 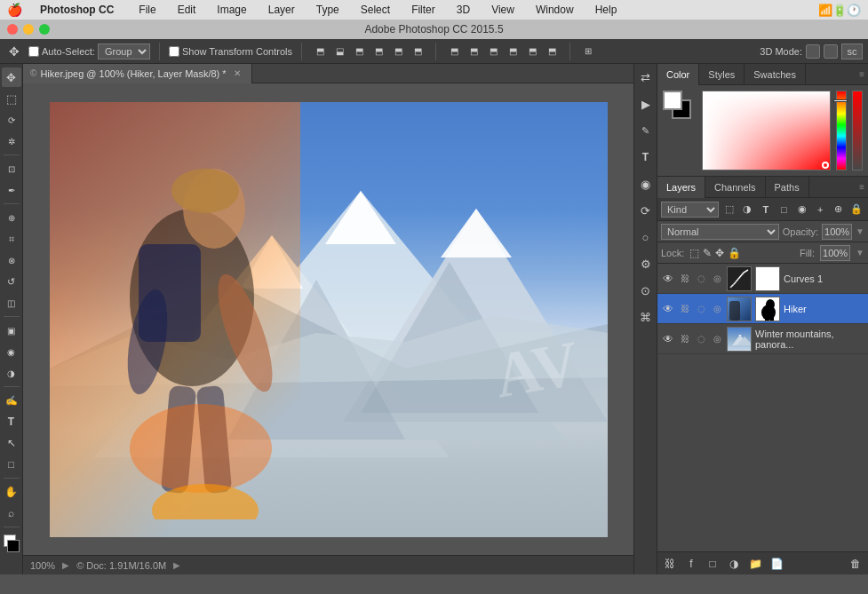 What do you see at coordinates (12, 513) in the screenshot?
I see `zoom-tool: ⌕` at bounding box center [12, 513].